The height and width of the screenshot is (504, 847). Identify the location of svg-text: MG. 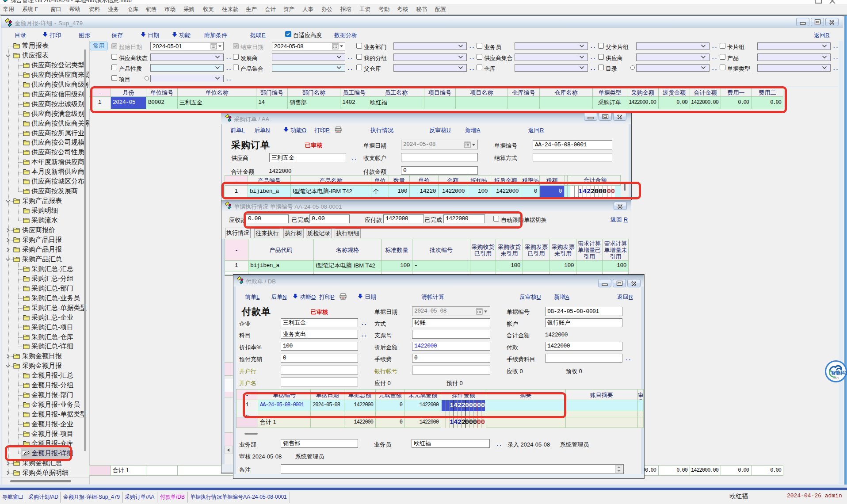
(836, 378).